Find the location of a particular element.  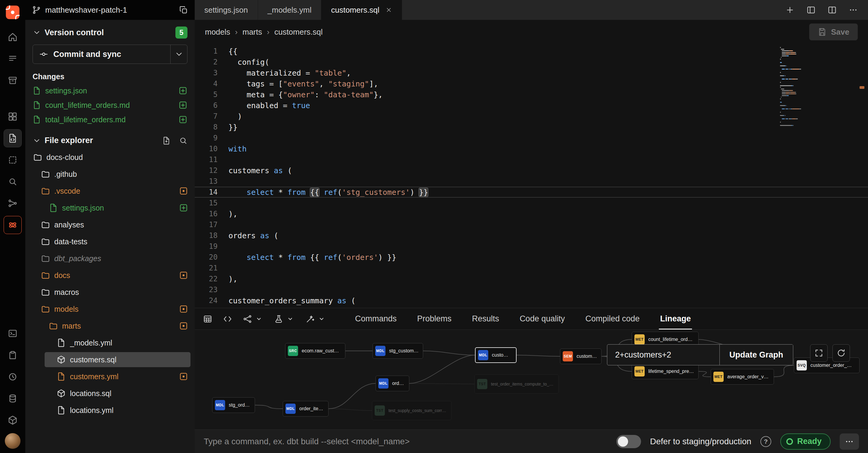

lineage-node-test_supply_costs: TSTtest_supply_costs_sum_correctly is located at coordinates (412, 411).